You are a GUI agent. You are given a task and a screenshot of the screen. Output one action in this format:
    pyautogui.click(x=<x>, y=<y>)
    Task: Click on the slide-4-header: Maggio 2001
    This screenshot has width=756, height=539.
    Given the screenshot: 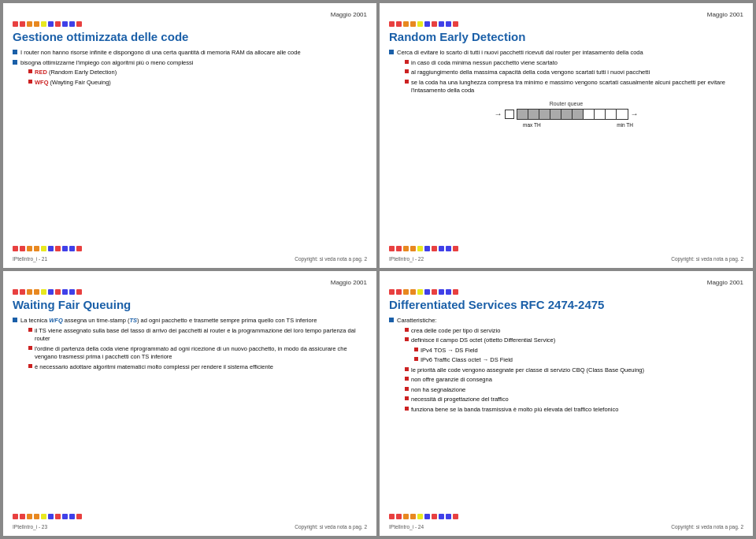 What is the action you would take?
    pyautogui.click(x=566, y=282)
    